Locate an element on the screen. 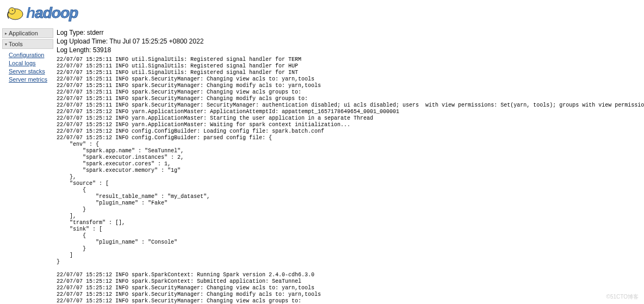  nav-link-configuration: Configuration is located at coordinates (31, 55).